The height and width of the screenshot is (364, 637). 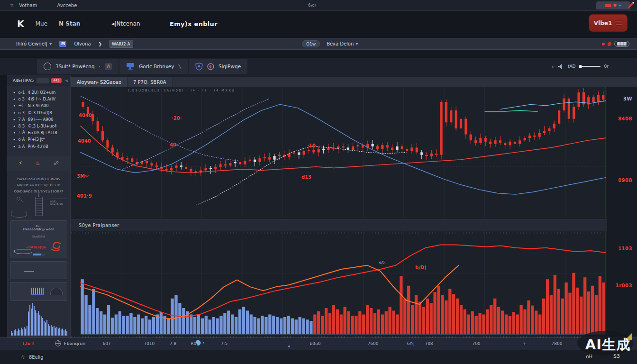 What do you see at coordinates (20, 163) in the screenshot?
I see `lightning-icon: ⚡` at bounding box center [20, 163].